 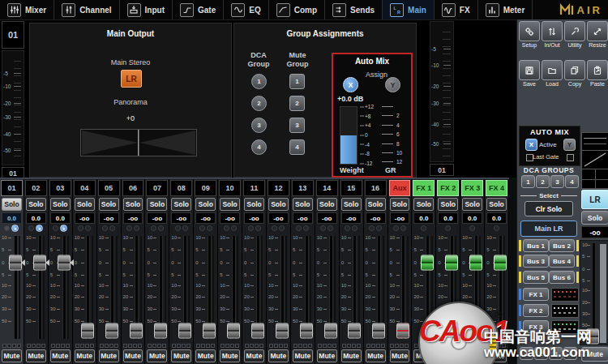 I want to click on tab-eq: EQ, so click(x=246, y=10).